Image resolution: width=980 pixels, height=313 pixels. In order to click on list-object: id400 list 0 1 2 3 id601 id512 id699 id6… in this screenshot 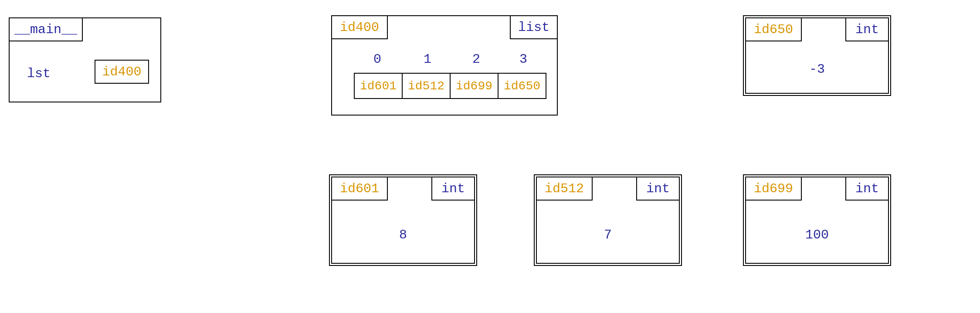, I will do `click(444, 65)`.